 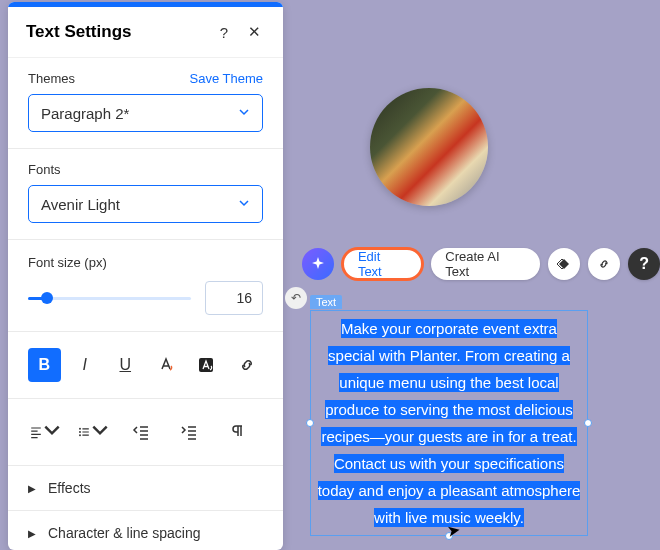 What do you see at coordinates (146, 104) in the screenshot?
I see `themes-section: Themes Save Theme Paragraph 2*` at bounding box center [146, 104].